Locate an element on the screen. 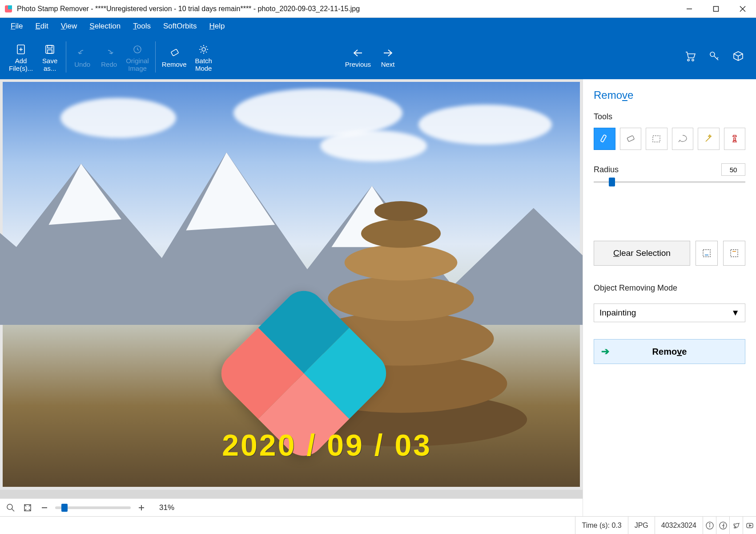 The image size is (756, 534). menu-softorbits: SoftOrbits is located at coordinates (180, 26).